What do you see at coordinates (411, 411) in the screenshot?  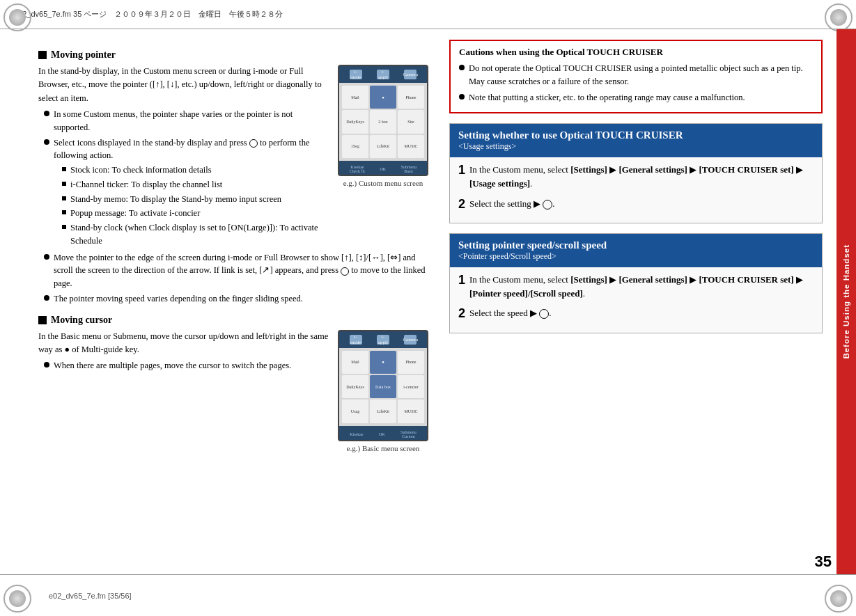 I see `cell2-music2: MUSIC` at bounding box center [411, 411].